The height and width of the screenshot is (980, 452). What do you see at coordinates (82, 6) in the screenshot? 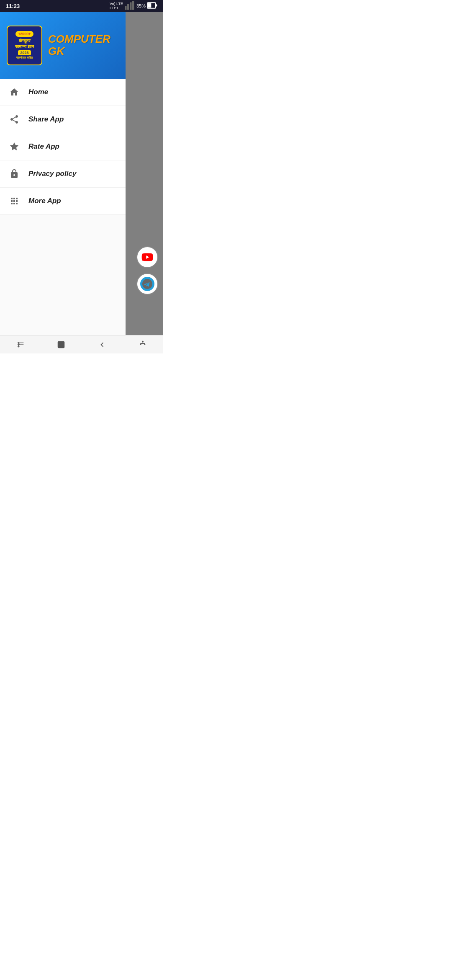
I see `status-bar: 11:23 Vo) LTELTE1 35%` at bounding box center [82, 6].